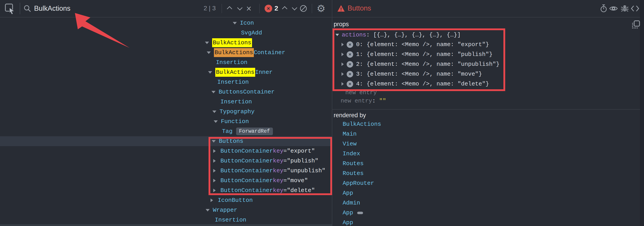 The image size is (644, 226). I want to click on component-name: TagForwardRef, so click(248, 131).